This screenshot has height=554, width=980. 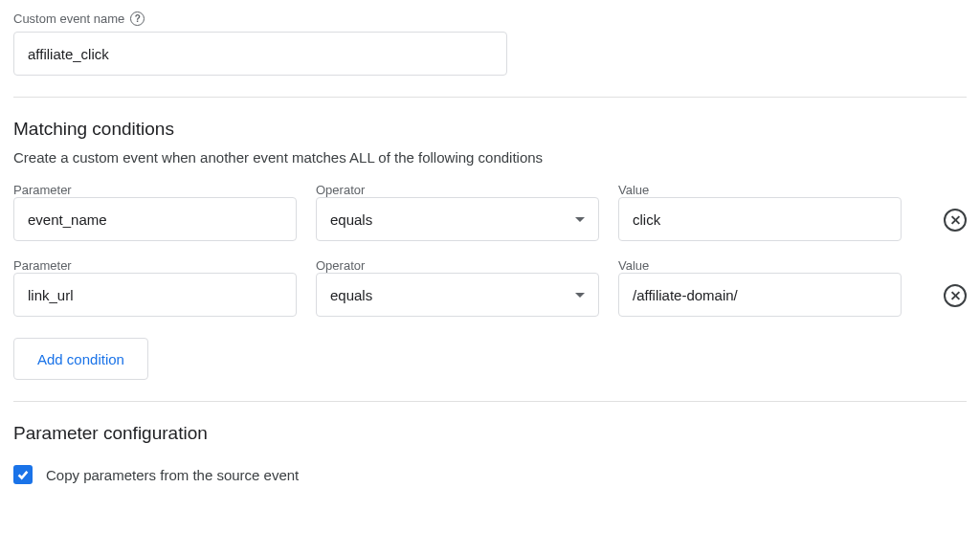 I want to click on parameter-configuration-title: Parameter configuration, so click(x=490, y=433).